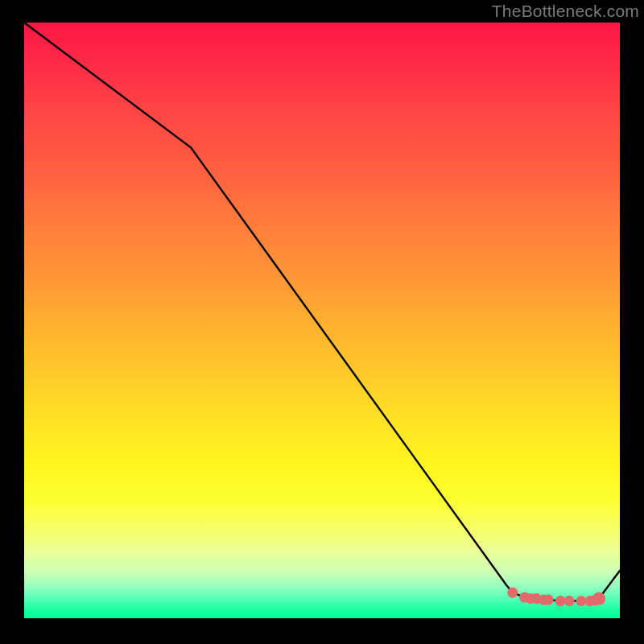  What do you see at coordinates (565, 11) in the screenshot?
I see `watermark-text: TheBottleneck.com` at bounding box center [565, 11].